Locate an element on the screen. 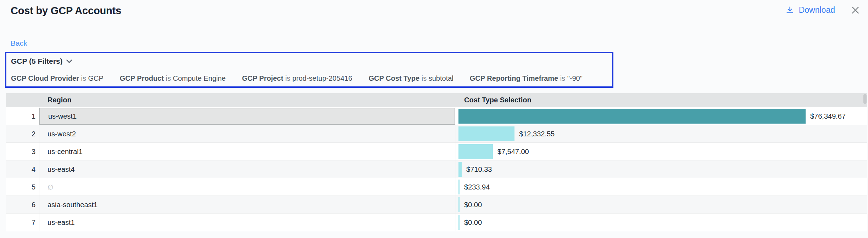 This screenshot has width=868, height=238. region-label: us-east4 is located at coordinates (57, 169).